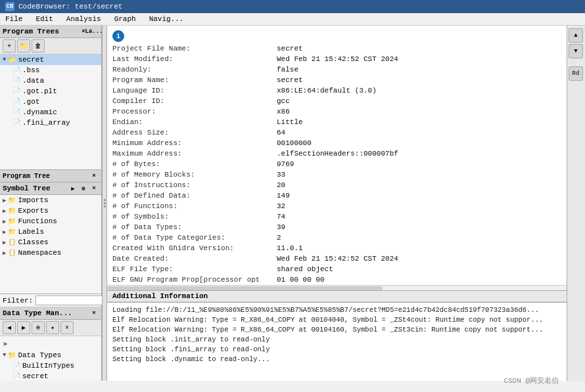 This screenshot has width=585, height=392. Describe the element at coordinates (52, 344) in the screenshot. I see `dt-arrow-row: ➤` at that location.